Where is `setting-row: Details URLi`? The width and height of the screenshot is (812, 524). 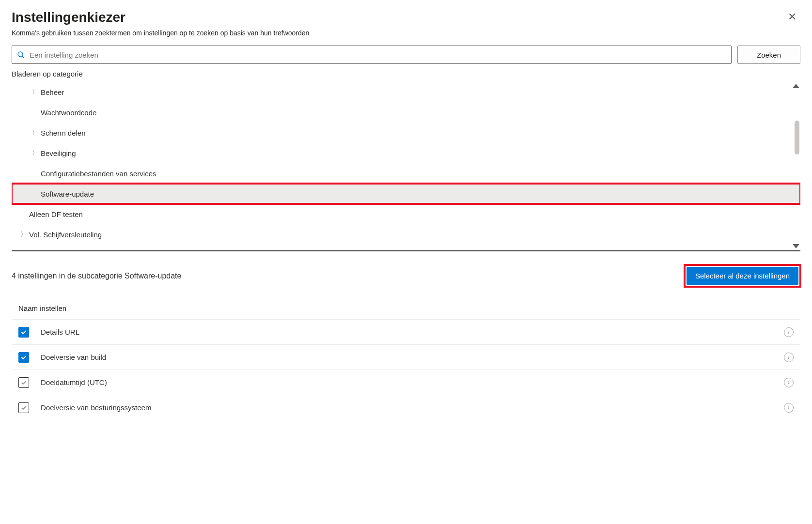
setting-row: Details URLi is located at coordinates (406, 332).